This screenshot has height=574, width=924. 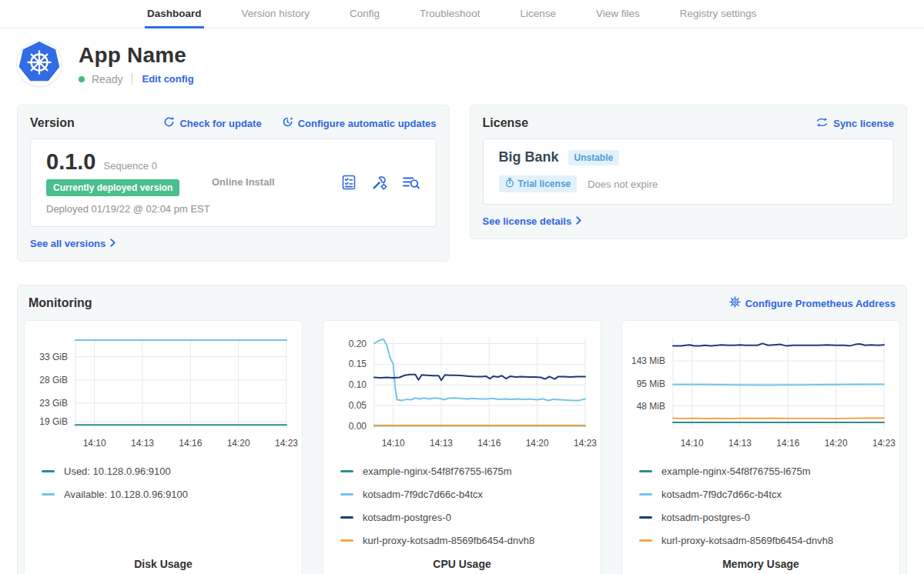 I want to click on kubernetes-logo-icon, so click(x=39, y=64).